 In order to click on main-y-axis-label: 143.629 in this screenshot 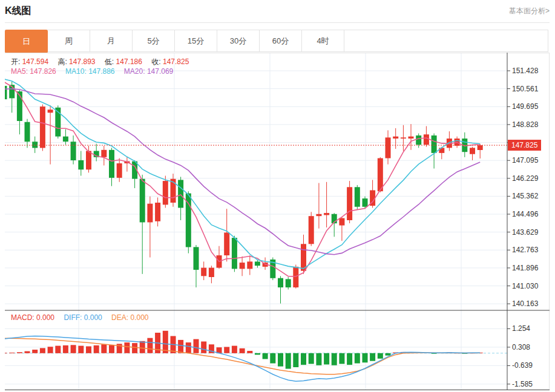, I will do `click(530, 232)`.